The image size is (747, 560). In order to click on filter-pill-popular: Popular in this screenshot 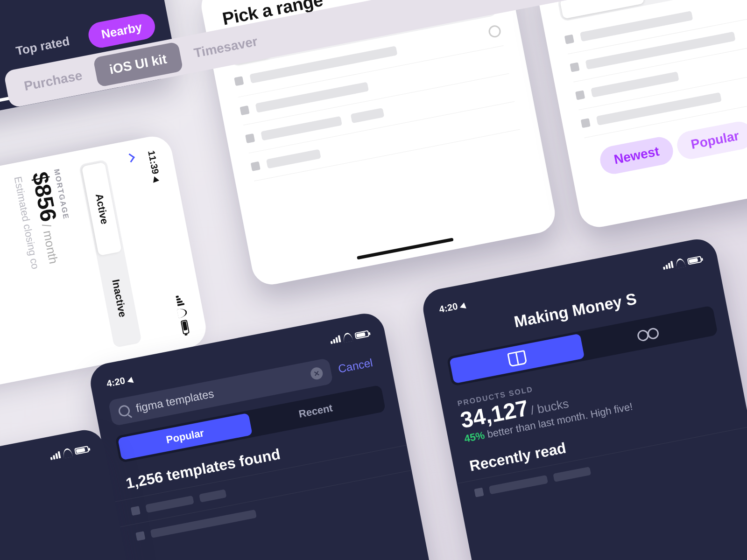, I will do `click(711, 140)`.